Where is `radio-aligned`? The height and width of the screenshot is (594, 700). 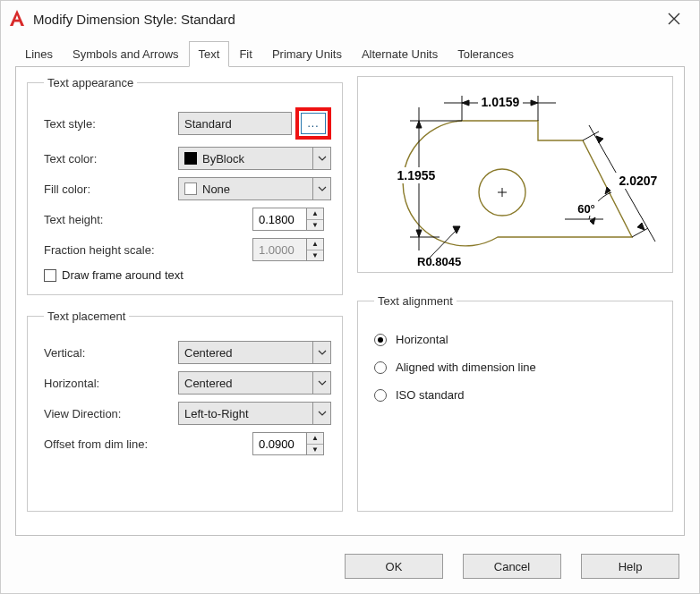
radio-aligned is located at coordinates (380, 368).